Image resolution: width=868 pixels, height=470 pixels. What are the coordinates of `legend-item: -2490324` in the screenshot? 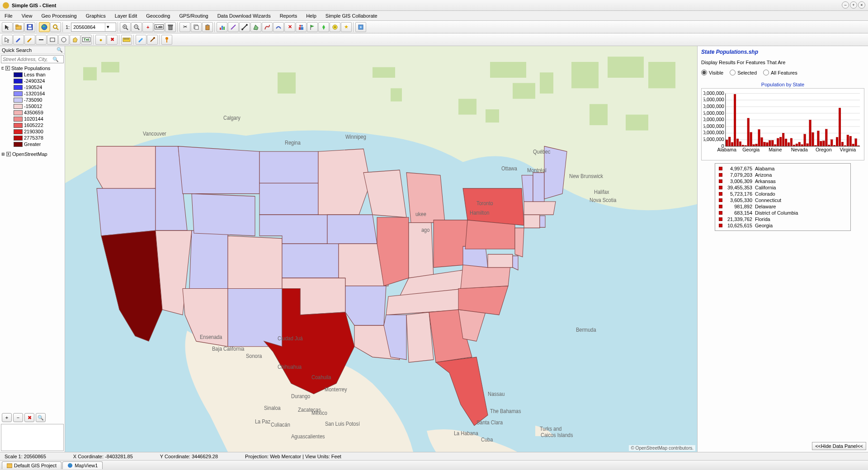 It's located at (33, 81).